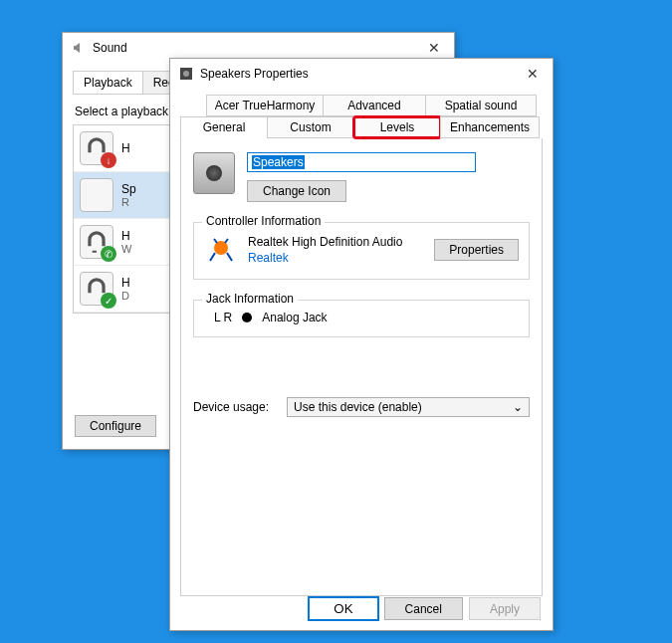 This screenshot has height=643, width=672. I want to click on device-usage-select: Use this device (enable) ⌄, so click(408, 407).